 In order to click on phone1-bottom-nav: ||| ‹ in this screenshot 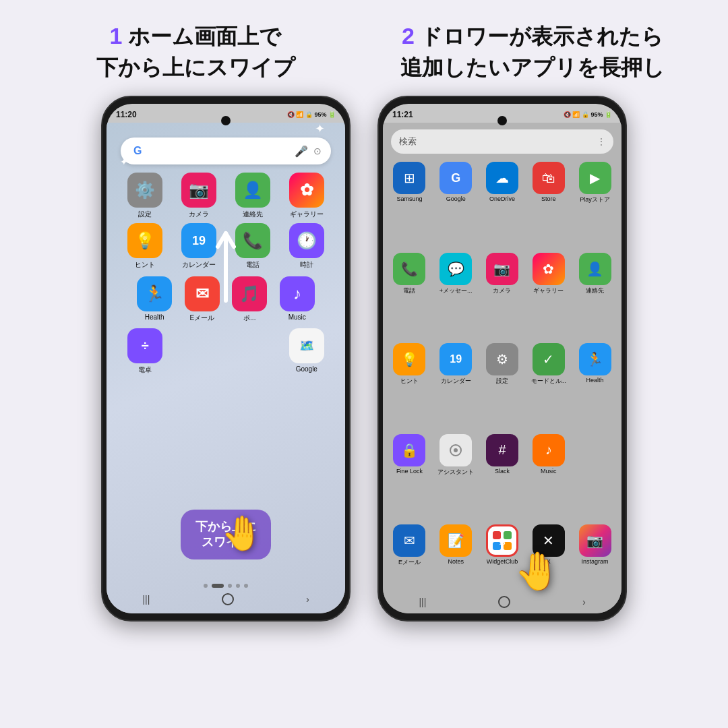, I will do `click(226, 599)`.